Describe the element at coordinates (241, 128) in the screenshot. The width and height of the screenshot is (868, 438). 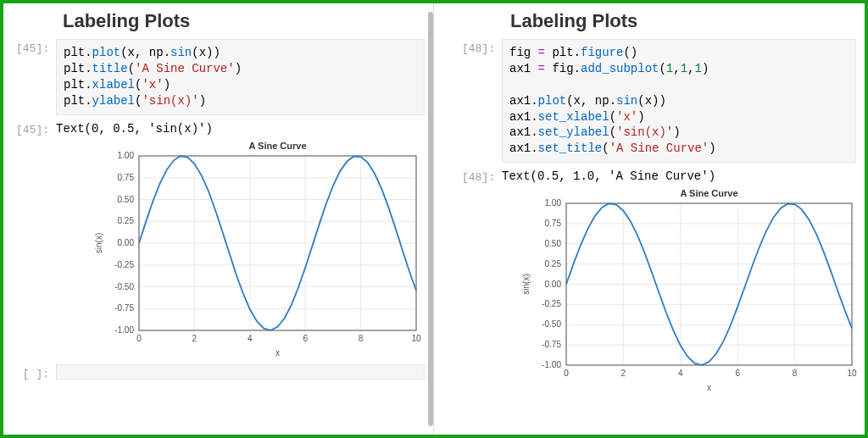
I see `output-text: Text(0, 0.5, 'sin(x)')` at that location.